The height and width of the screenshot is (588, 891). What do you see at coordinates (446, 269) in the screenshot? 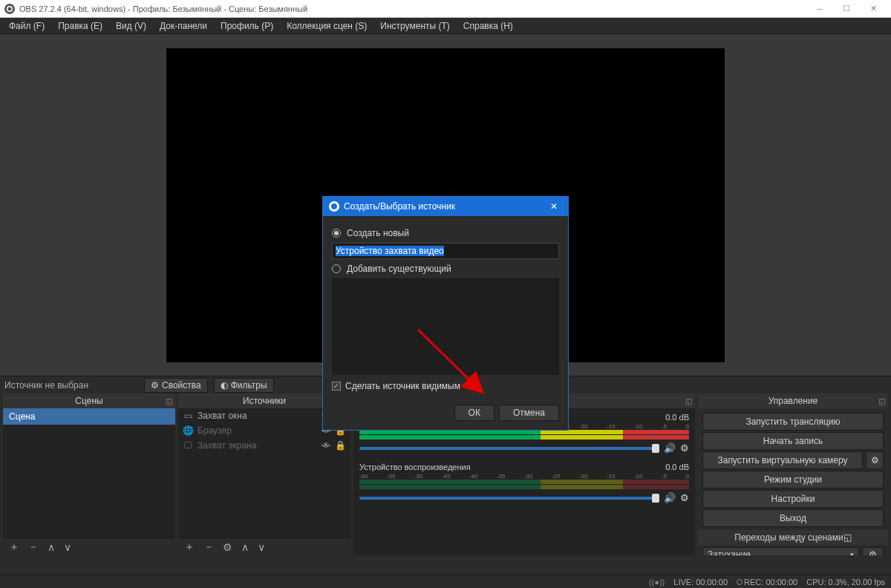
I see `radio-add-existing: Добавить существующий` at bounding box center [446, 269].